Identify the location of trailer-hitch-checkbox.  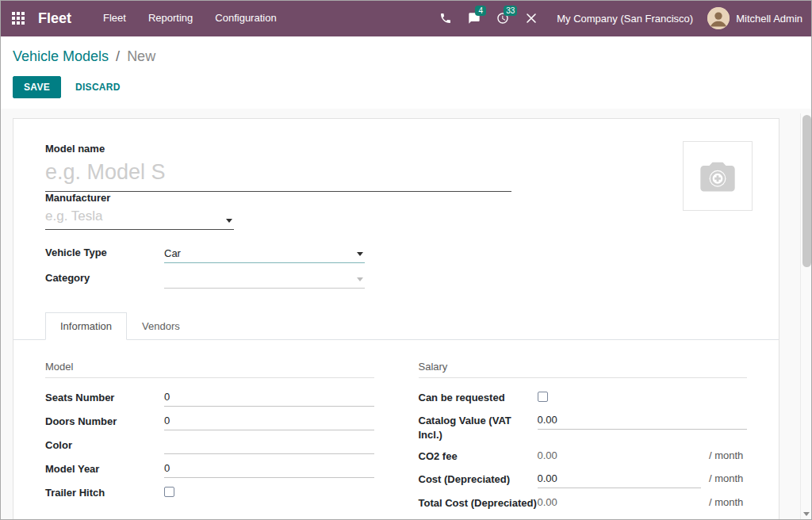
(170, 491).